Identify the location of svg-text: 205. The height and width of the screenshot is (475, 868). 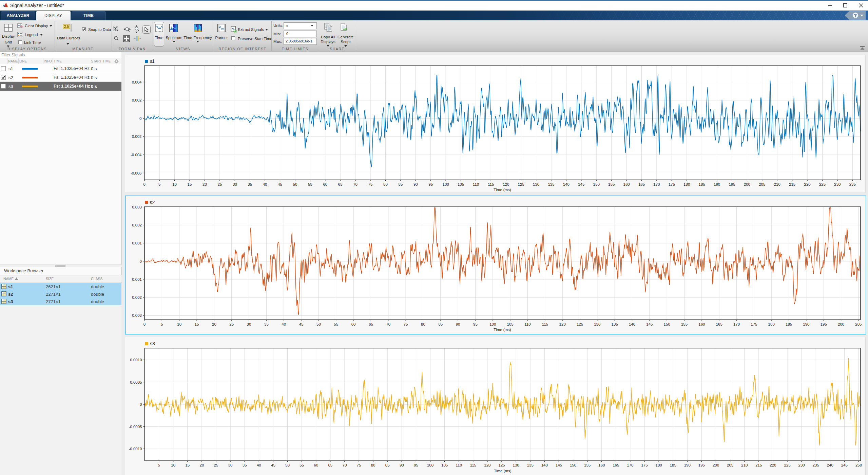
(730, 465).